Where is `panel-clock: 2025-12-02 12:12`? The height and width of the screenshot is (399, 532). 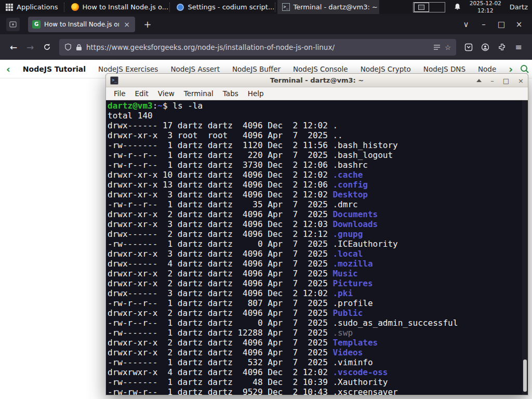
panel-clock: 2025-12-02 12:12 is located at coordinates (485, 7).